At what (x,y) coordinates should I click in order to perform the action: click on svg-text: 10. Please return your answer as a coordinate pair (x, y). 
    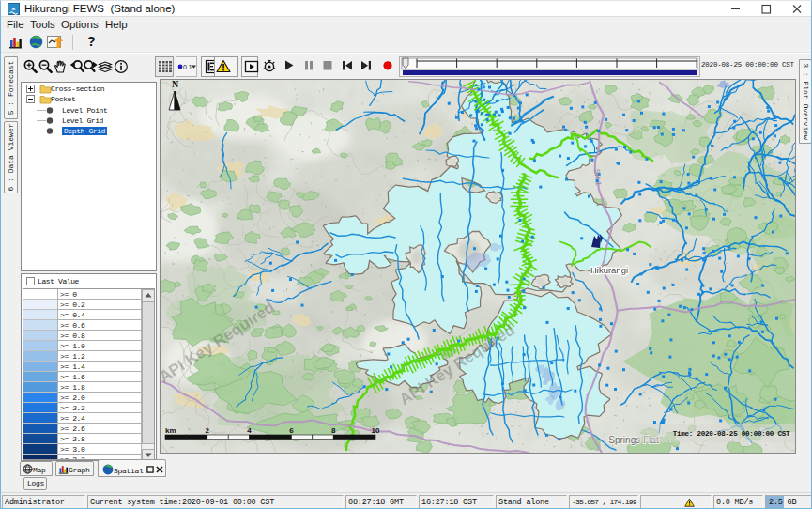
    Looking at the image, I should click on (375, 430).